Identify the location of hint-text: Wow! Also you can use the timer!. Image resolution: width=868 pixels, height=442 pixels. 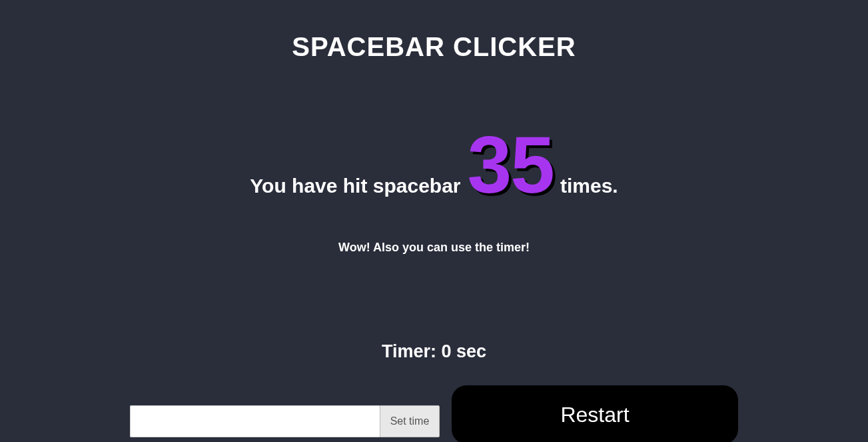
(434, 248).